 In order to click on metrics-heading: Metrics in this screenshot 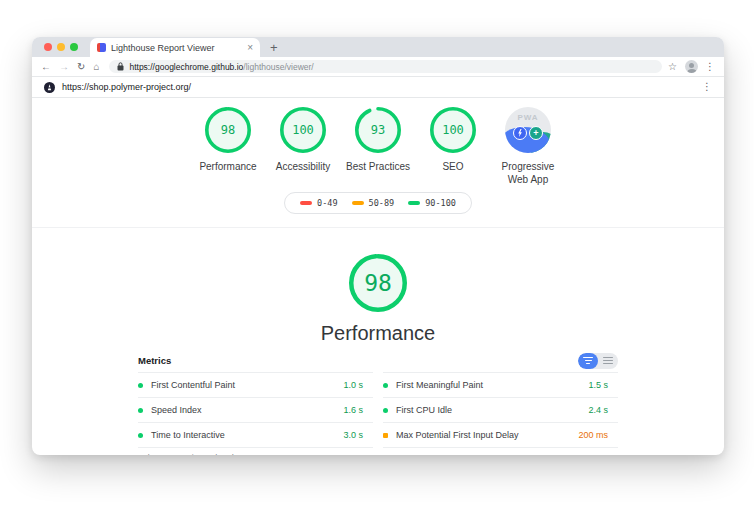, I will do `click(154, 360)`.